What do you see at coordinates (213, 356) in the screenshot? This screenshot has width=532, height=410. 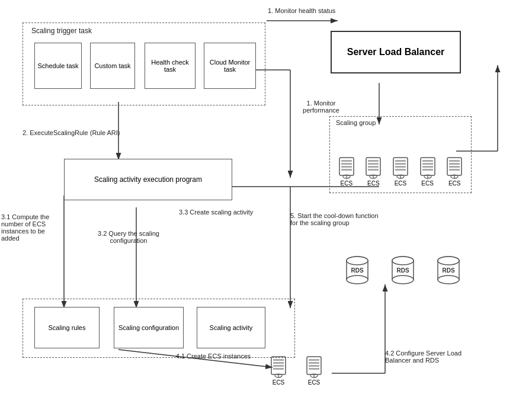 I see `create-ecs-label: 4.1 Create ECS instances` at bounding box center [213, 356].